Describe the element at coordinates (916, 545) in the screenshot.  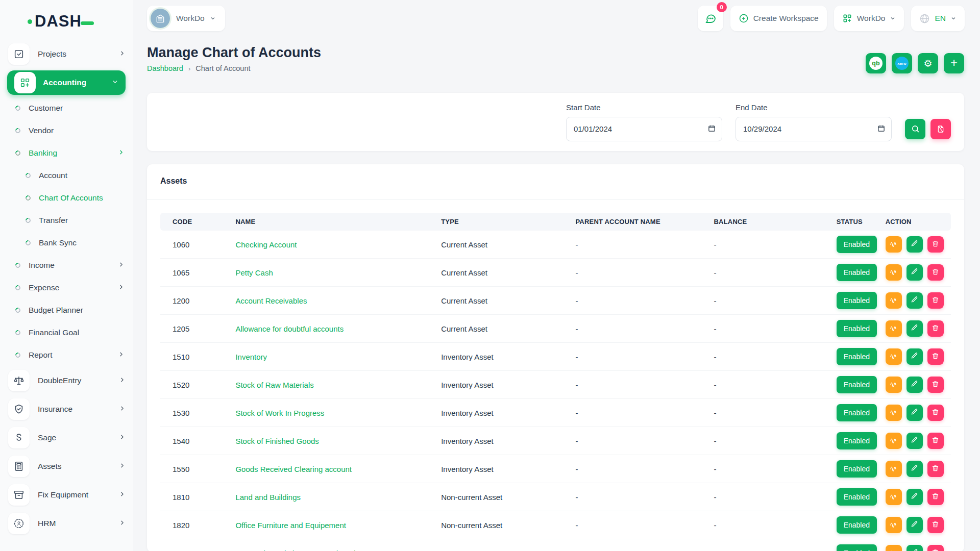
I see `cell-action` at that location.